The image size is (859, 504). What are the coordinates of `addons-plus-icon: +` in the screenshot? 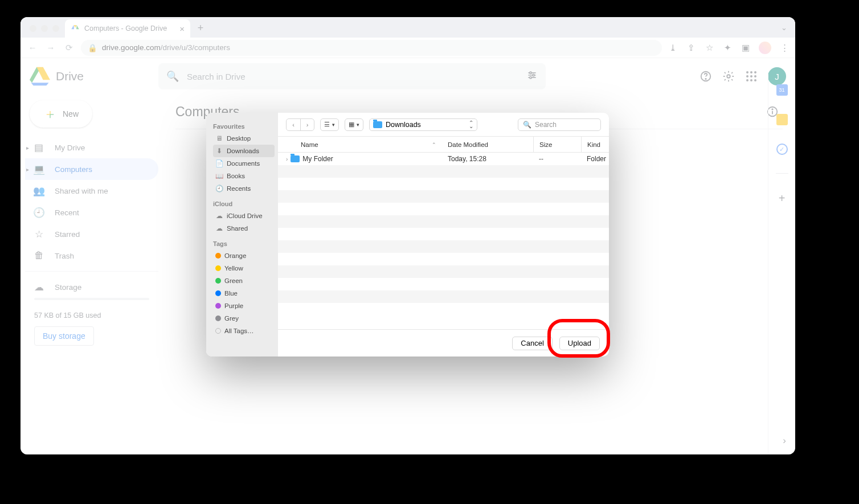 It's located at (782, 198).